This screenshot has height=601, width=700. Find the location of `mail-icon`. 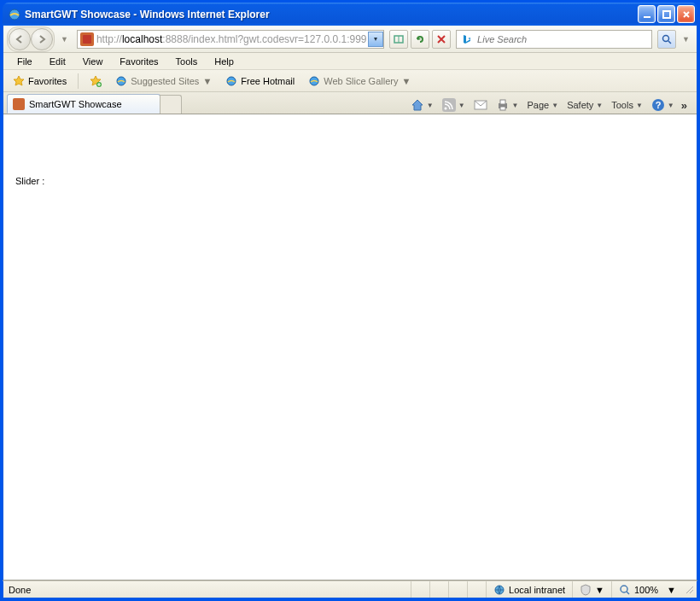

mail-icon is located at coordinates (481, 105).